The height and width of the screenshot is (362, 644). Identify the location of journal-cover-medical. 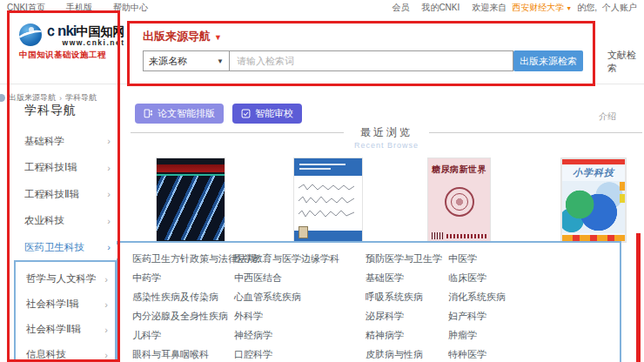
(328, 200).